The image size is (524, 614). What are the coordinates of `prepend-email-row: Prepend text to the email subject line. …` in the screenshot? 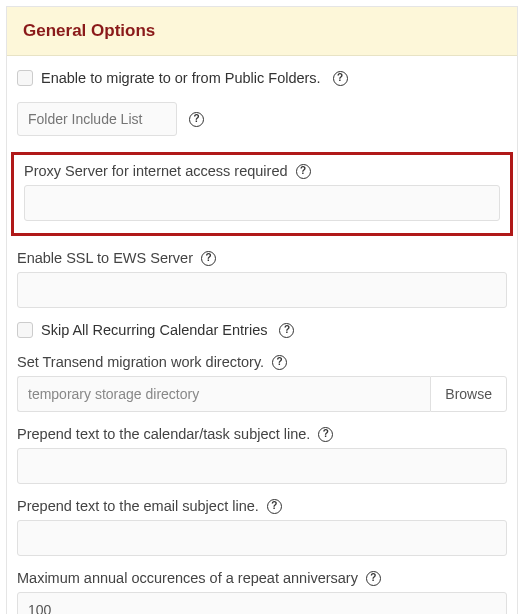 It's located at (262, 527).